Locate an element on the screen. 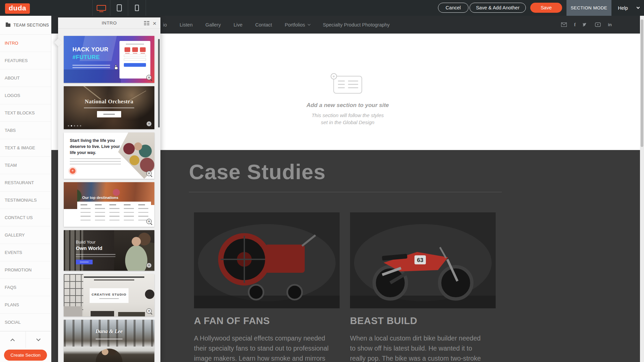  template-title-line1: Build Your is located at coordinates (86, 242).